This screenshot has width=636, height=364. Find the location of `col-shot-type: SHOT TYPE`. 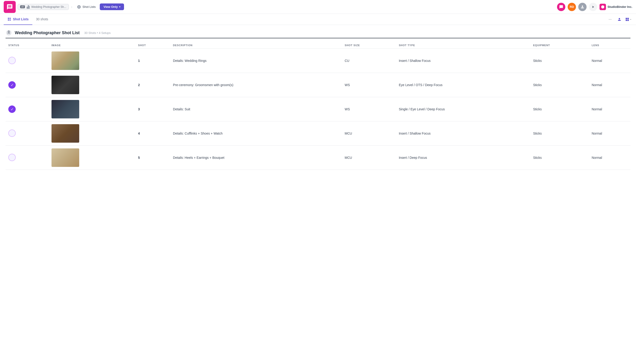

col-shot-type: SHOT TYPE is located at coordinates (463, 46).